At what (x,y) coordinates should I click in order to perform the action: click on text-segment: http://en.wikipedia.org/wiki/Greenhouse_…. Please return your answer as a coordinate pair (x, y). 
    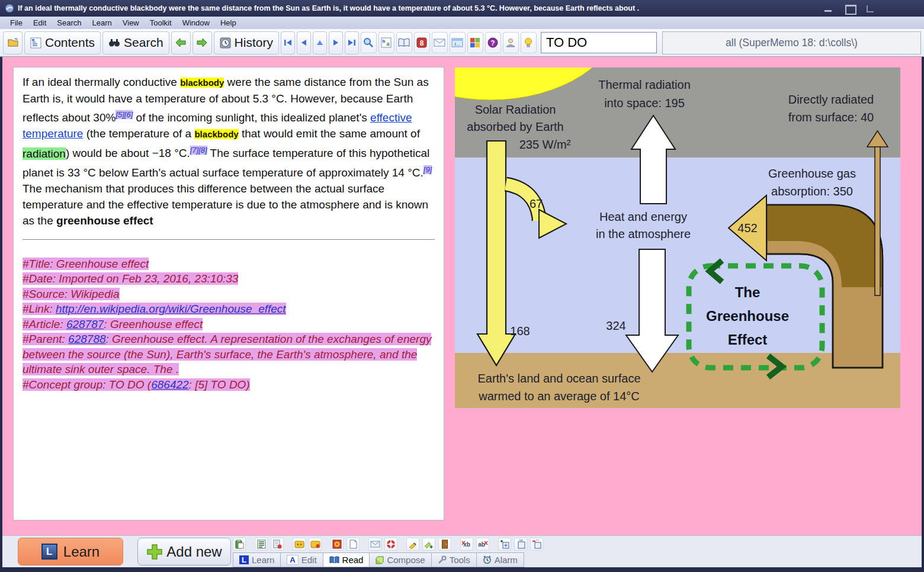
    Looking at the image, I should click on (171, 309).